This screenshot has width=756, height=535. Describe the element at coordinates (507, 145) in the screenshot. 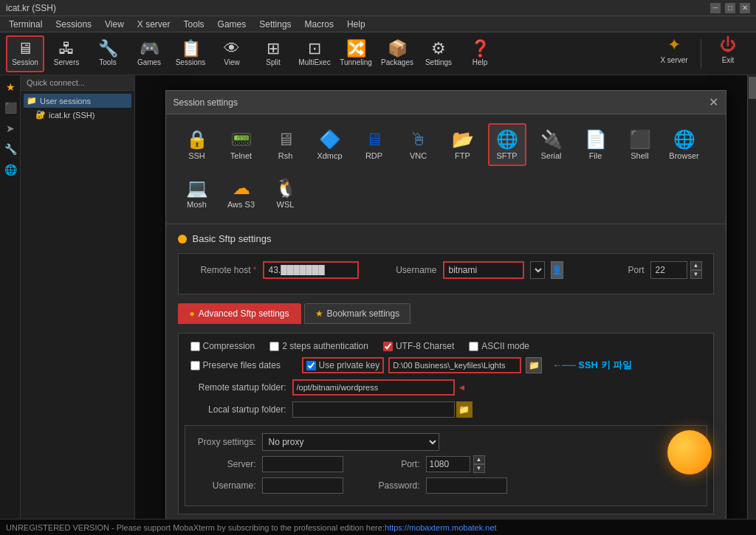

I see `proto-sftp: 🌐 SFTP` at that location.